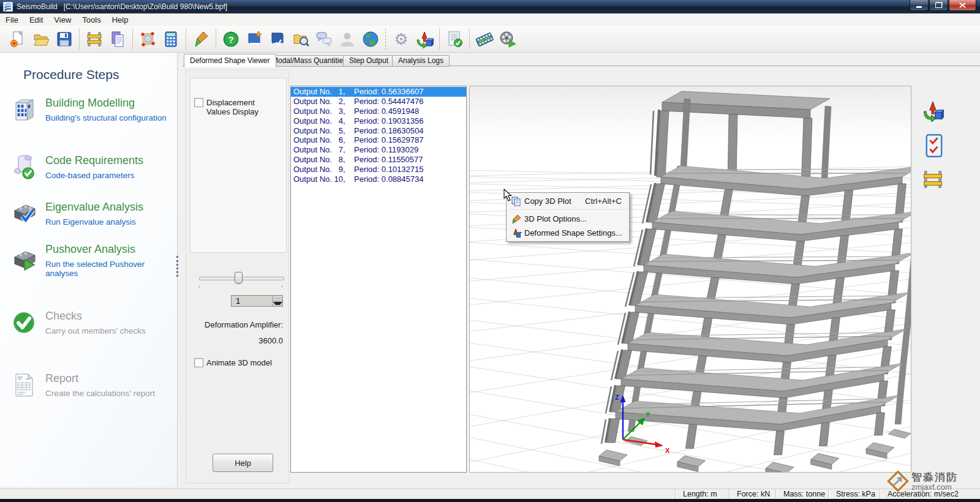  I want to click on help-button: Help, so click(243, 463).